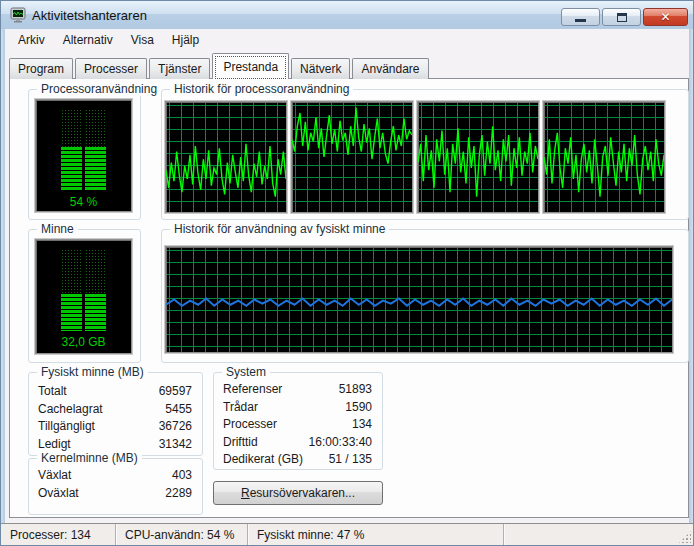 Image resolution: width=694 pixels, height=546 pixels. What do you see at coordinates (178, 494) in the screenshot?
I see `stat-value: 2289` at bounding box center [178, 494].